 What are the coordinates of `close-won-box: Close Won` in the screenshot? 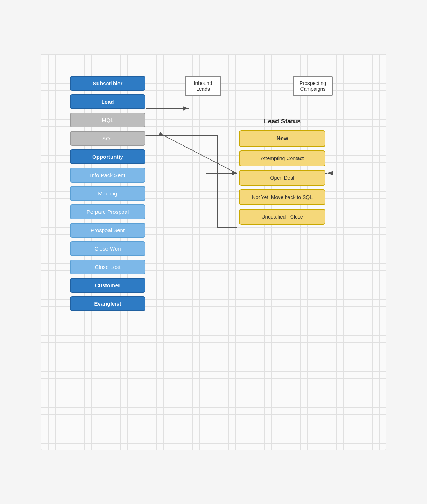 It's located at (108, 248).